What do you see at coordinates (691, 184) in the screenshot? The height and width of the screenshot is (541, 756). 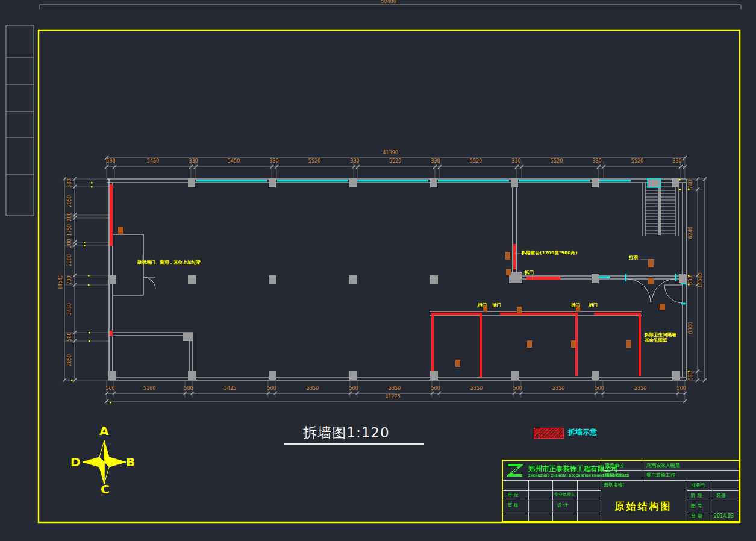 I see `dim-label: 740` at bounding box center [691, 184].